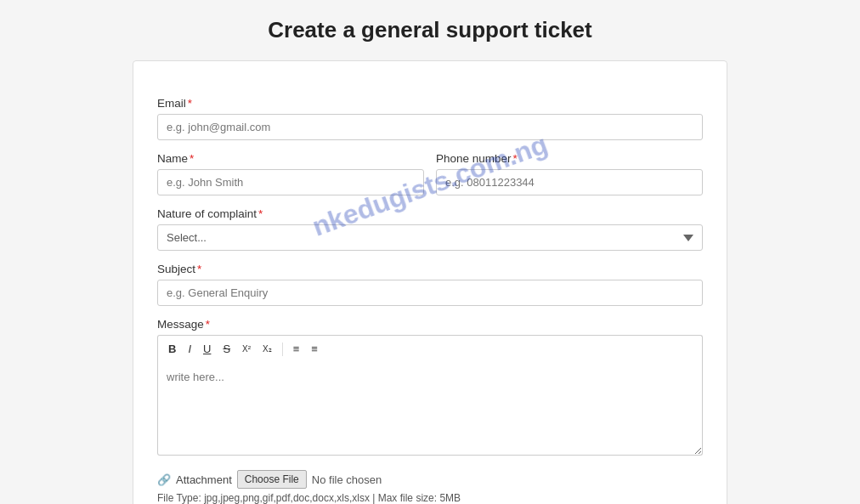  I want to click on nature-label: Nature of complaint*, so click(430, 214).